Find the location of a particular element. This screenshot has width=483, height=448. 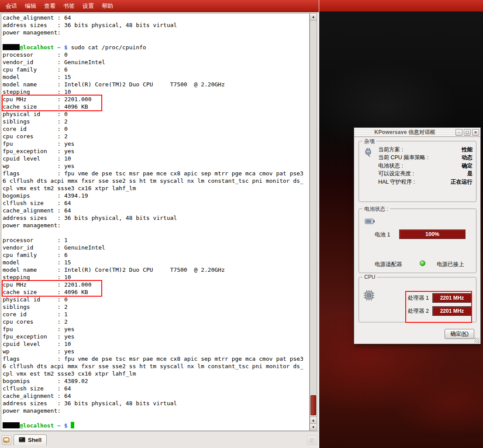

session-list-icon is located at coordinates (312, 440).